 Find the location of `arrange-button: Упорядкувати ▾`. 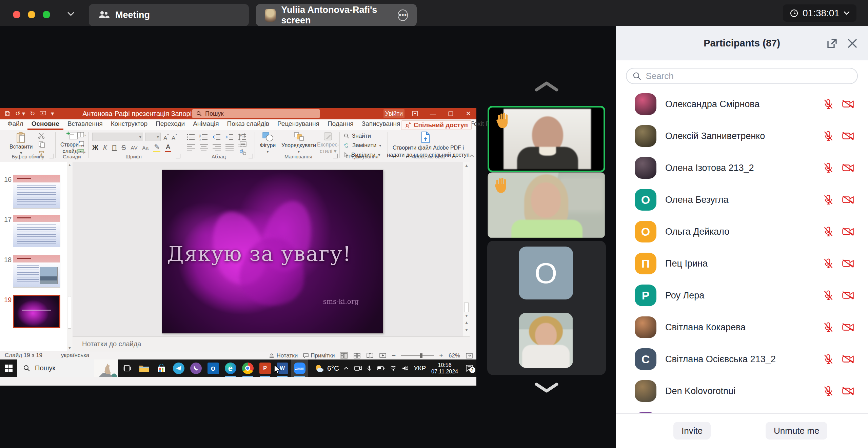

arrange-button: Упорядкувати ▾ is located at coordinates (299, 143).